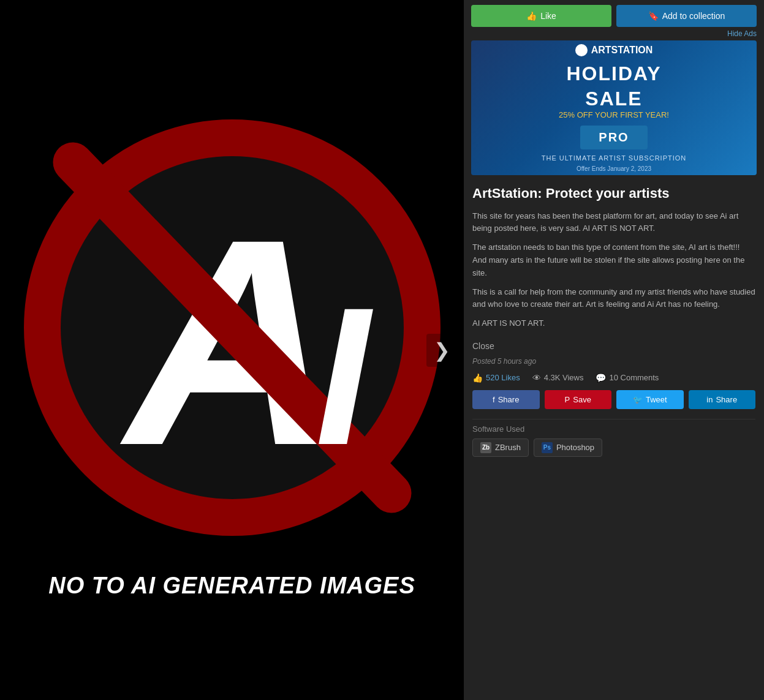 The height and width of the screenshot is (700, 764). I want to click on like-stat-icon: 👍, so click(478, 378).